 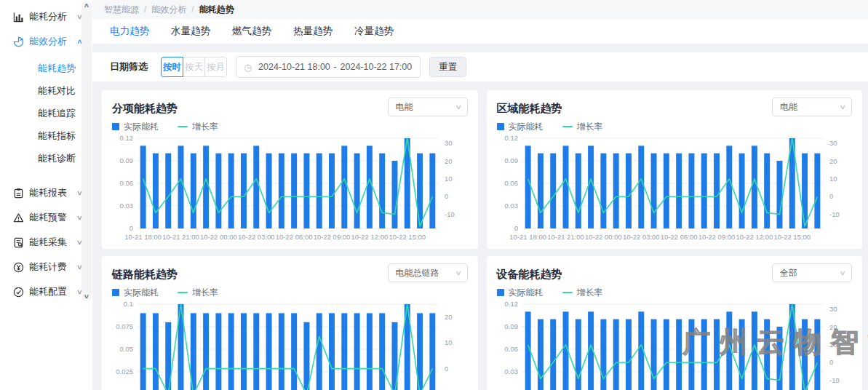 What do you see at coordinates (143, 237) in the screenshot?
I see `svg-text: 10-21 18:00` at bounding box center [143, 237].